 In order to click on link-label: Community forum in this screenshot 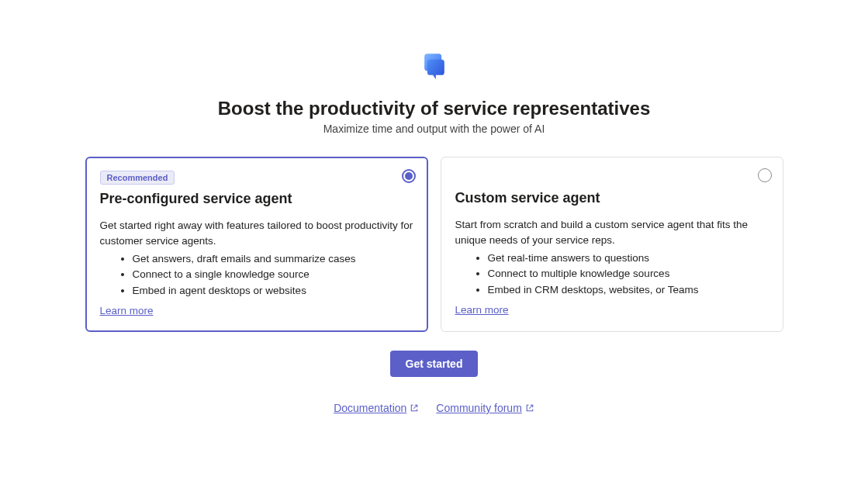, I will do `click(479, 408)`.